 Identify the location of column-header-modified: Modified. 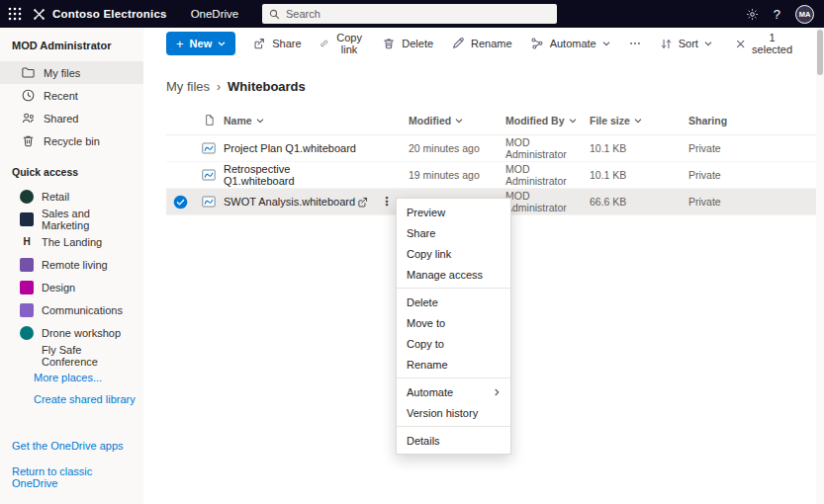
(457, 121).